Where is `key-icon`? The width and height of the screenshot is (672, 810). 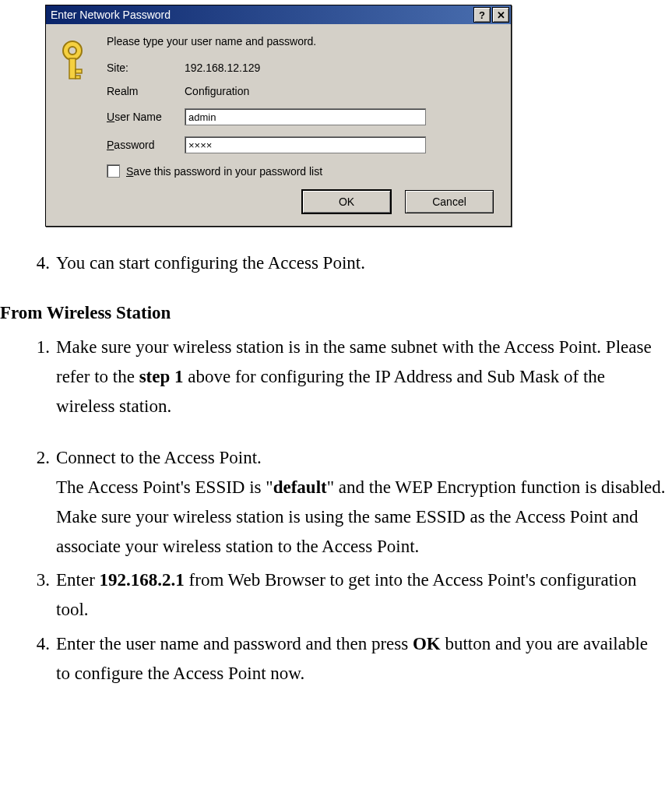
key-icon is located at coordinates (76, 62).